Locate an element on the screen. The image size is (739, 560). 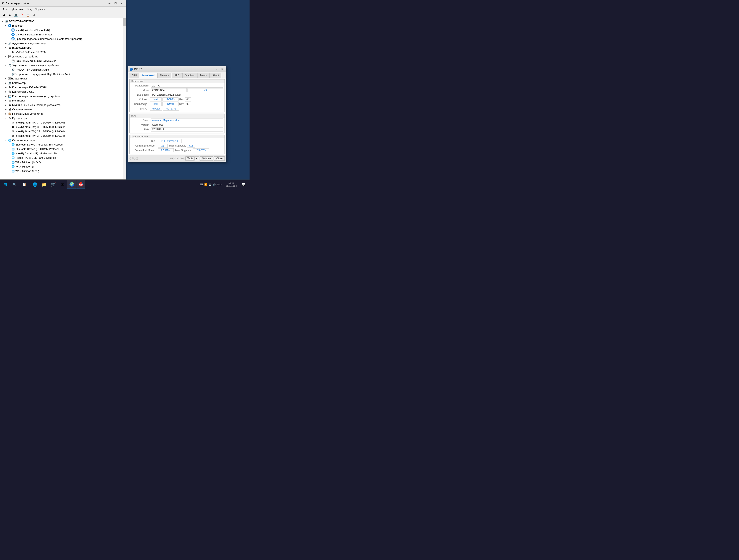
taskbar-clock: 15:59 01.02.2024 is located at coordinates (231, 184).